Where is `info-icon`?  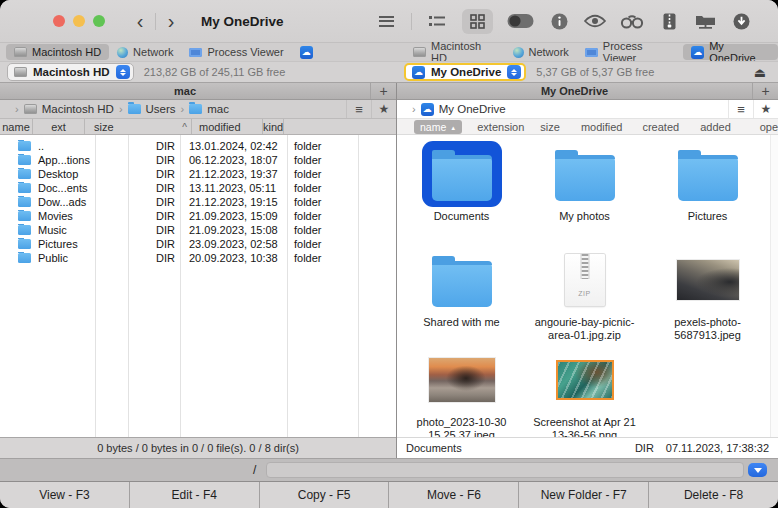 info-icon is located at coordinates (559, 21).